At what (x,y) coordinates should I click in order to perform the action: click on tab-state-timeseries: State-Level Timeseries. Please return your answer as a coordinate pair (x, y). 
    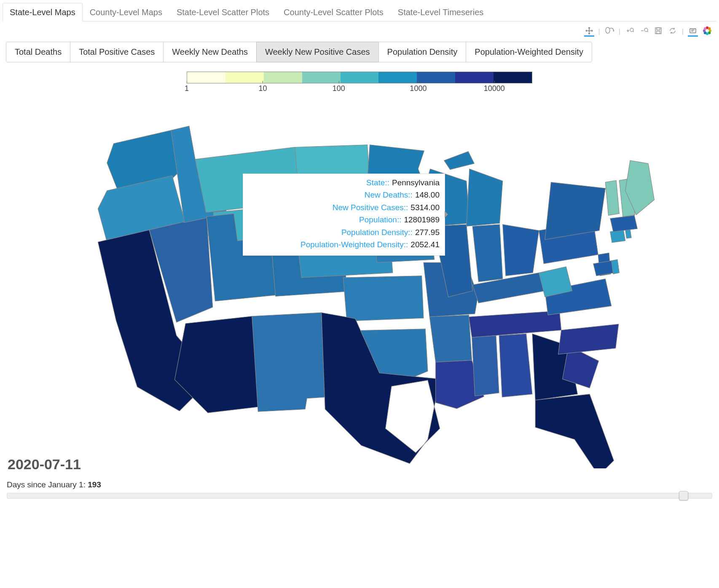
    Looking at the image, I should click on (441, 12).